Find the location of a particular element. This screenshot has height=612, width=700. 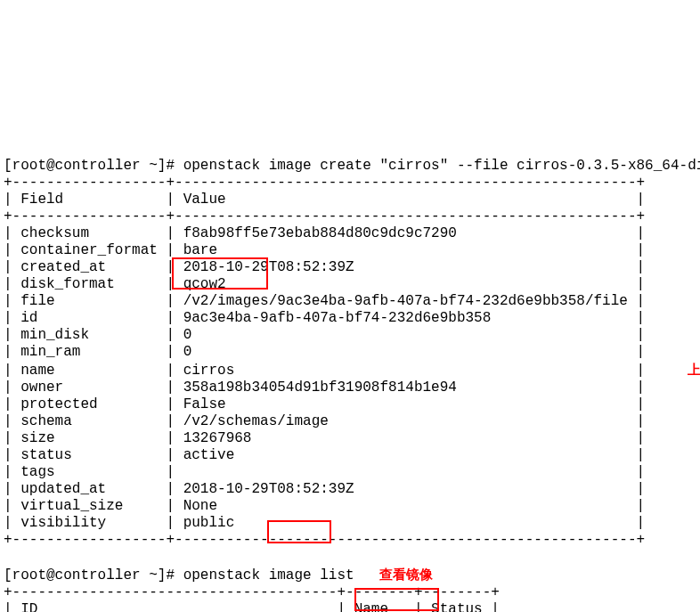

tbl1-row-status: | status | active | is located at coordinates (324, 455).